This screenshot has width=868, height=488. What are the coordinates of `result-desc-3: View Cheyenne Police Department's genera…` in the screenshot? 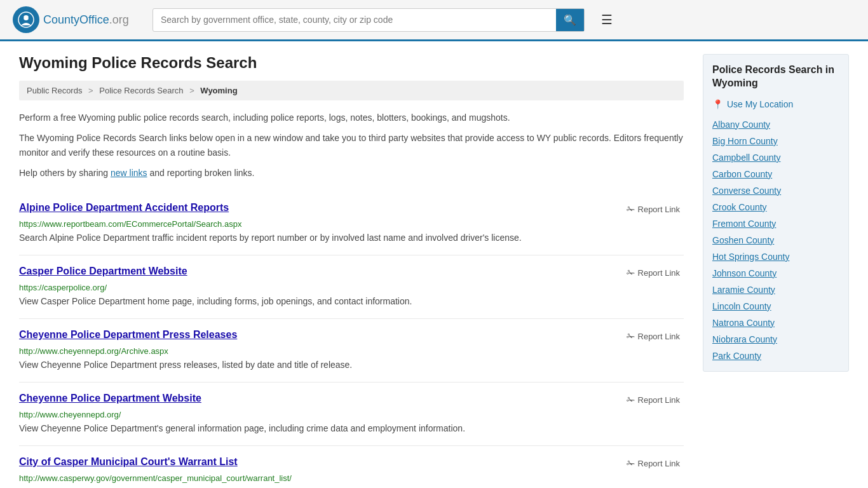 It's located at (351, 428).